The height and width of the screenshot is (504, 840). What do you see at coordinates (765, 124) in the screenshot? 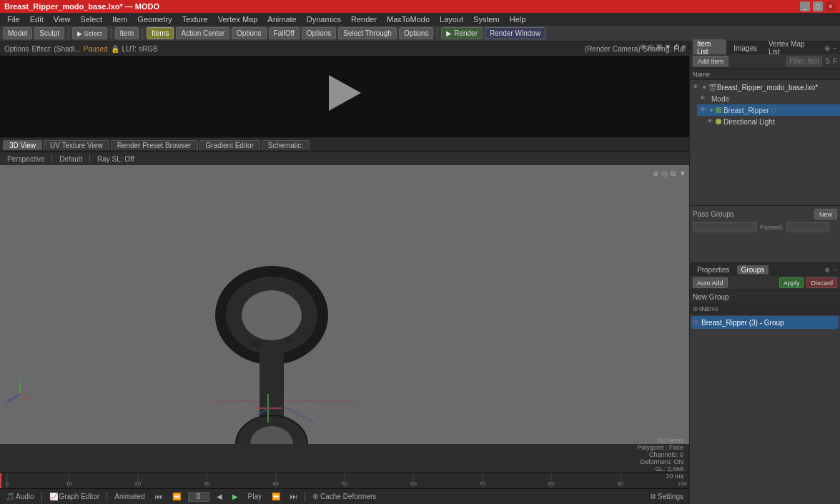
I see `item-list-panel: Item List Images Vertex Map List ⊕ − Add…` at bounding box center [765, 124].